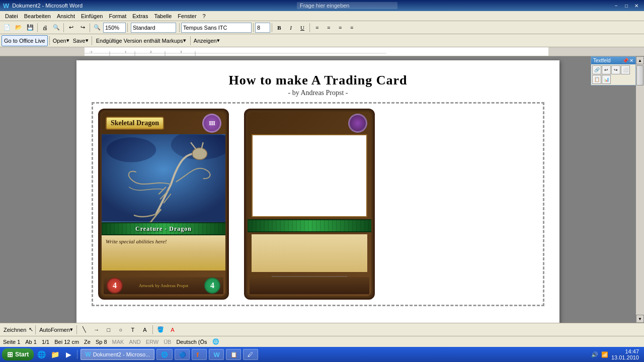 The width and height of the screenshot is (644, 362). What do you see at coordinates (97, 330) in the screenshot?
I see `arrow-tool: →` at bounding box center [97, 330].